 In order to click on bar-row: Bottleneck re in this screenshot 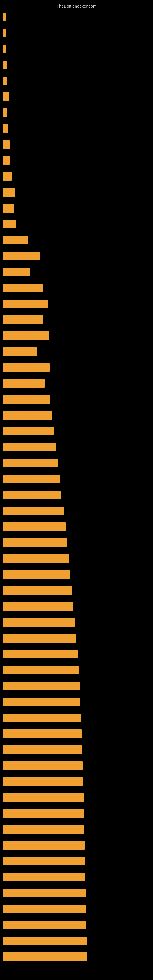, I will do `click(76, 352)`.